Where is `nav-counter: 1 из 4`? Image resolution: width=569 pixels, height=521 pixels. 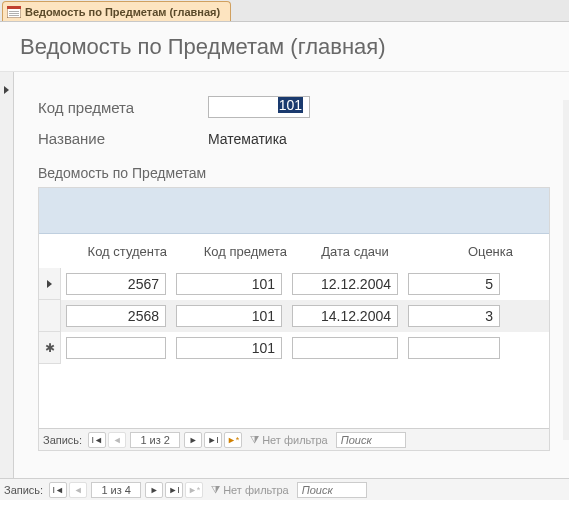 nav-counter: 1 из 4 is located at coordinates (116, 490).